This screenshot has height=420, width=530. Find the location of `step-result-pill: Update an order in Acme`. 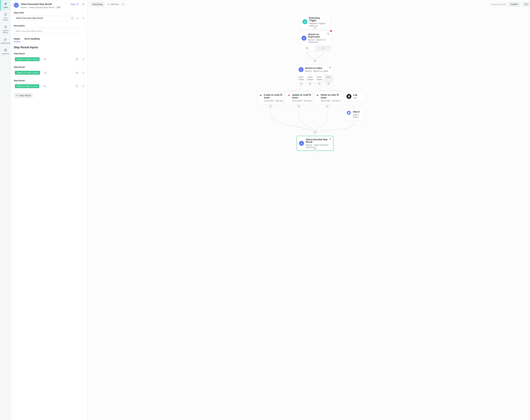

step-result-pill: Update an order in Acme is located at coordinates (28, 73).